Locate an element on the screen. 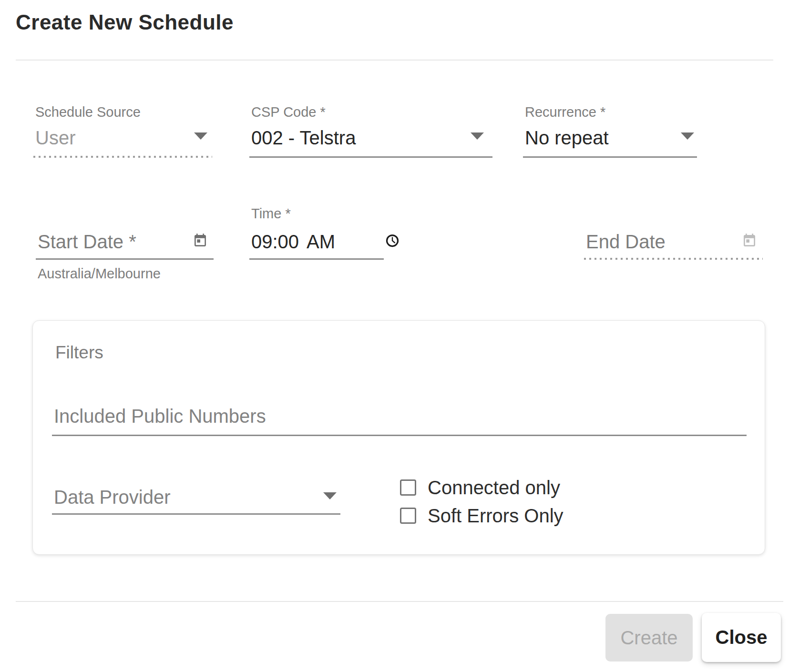  data-provider-underline is located at coordinates (196, 514).